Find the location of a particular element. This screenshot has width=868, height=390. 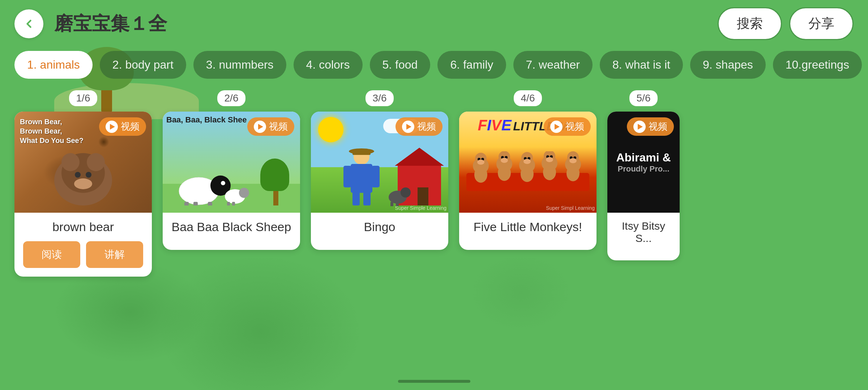

card-image-3: Super Simple Learning 视频 is located at coordinates (380, 162).